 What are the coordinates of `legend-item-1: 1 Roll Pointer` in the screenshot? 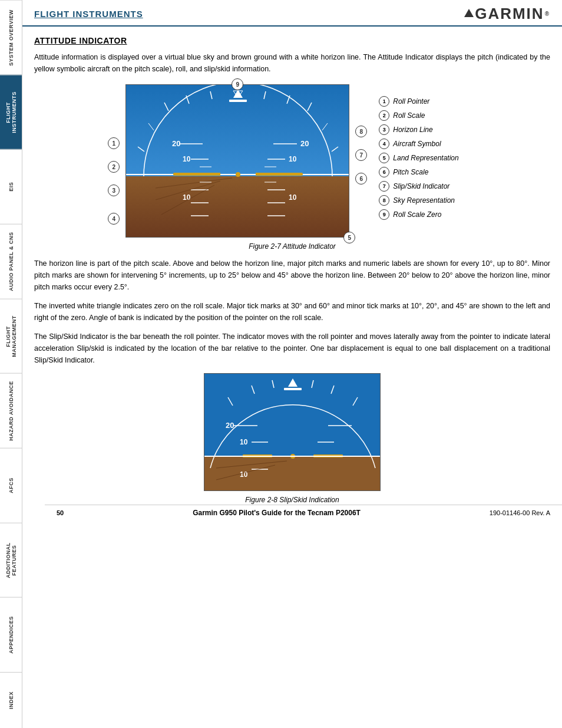 It's located at (418, 101).